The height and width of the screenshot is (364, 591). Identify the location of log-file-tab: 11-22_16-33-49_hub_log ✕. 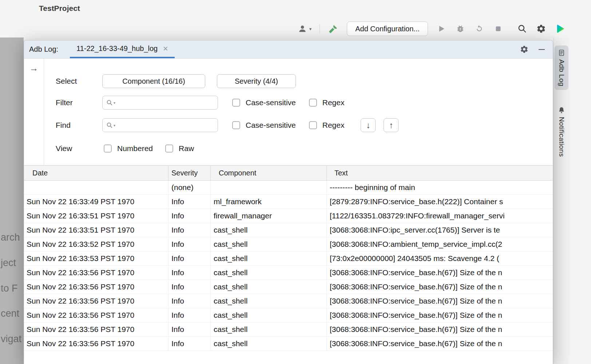
(122, 50).